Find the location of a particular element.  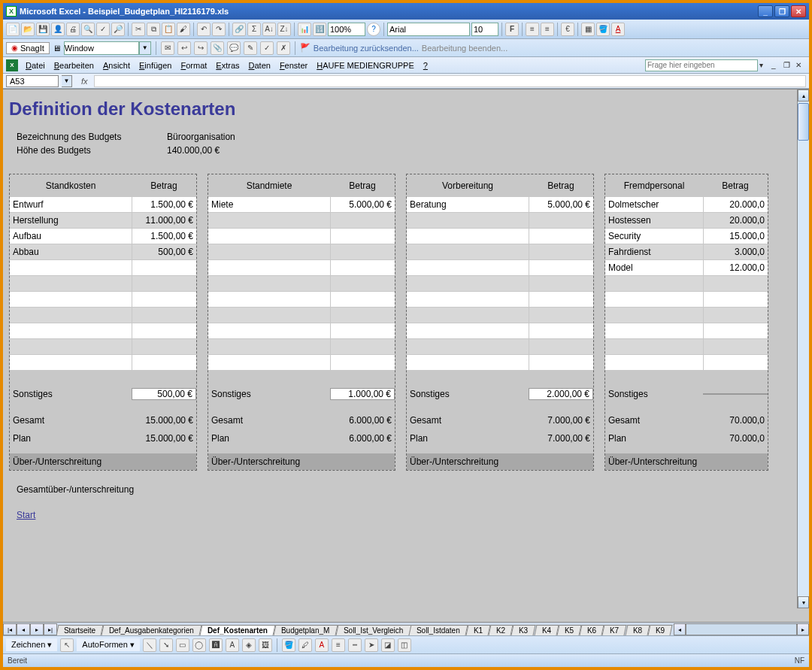

menu-extras: Extras is located at coordinates (227, 65).